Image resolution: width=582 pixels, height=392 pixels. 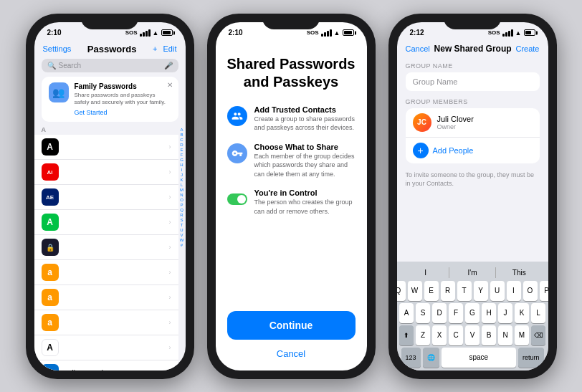 I want to click on index-J: J, so click(x=182, y=175).